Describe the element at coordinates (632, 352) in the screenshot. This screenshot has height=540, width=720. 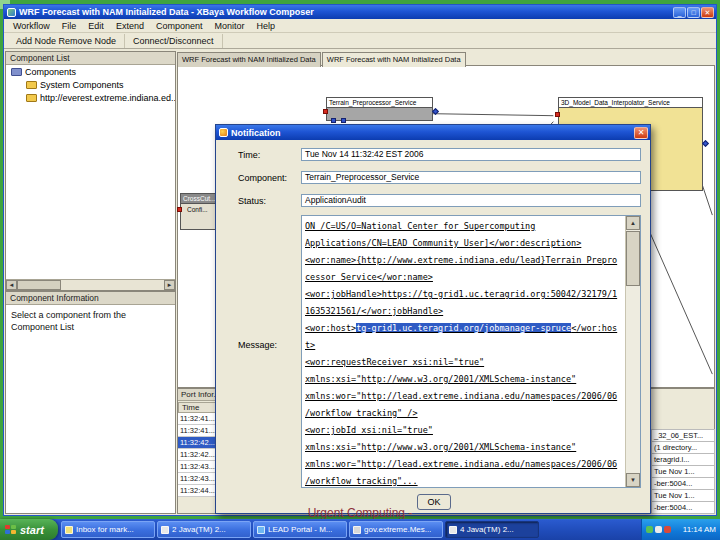
I see `message-scrollbar: ▲ ▼` at that location.